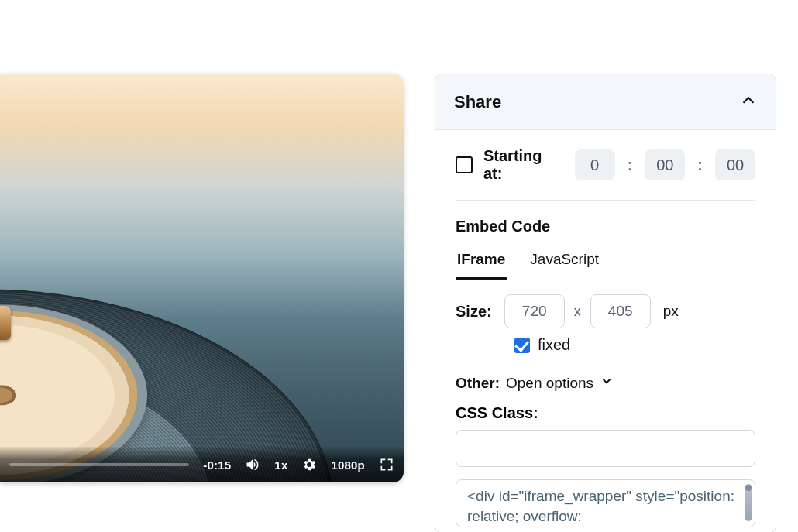 The image size is (798, 532). Describe the element at coordinates (550, 383) in the screenshot. I see `open-options-link: Open options` at that location.